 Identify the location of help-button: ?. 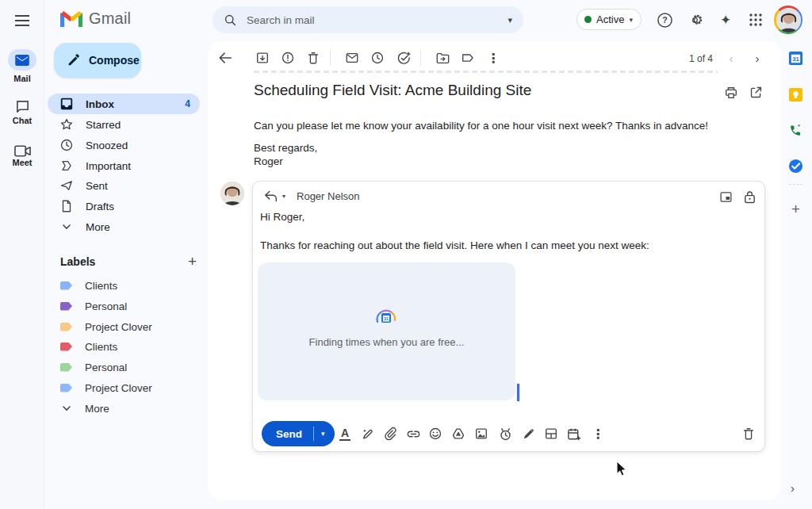
(665, 20).